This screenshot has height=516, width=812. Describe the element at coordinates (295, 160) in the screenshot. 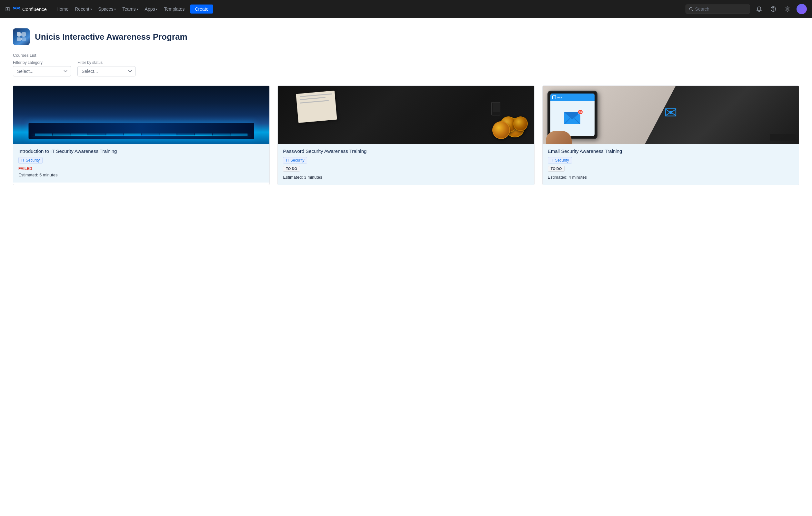

I see `card-category-2: IT Security` at that location.